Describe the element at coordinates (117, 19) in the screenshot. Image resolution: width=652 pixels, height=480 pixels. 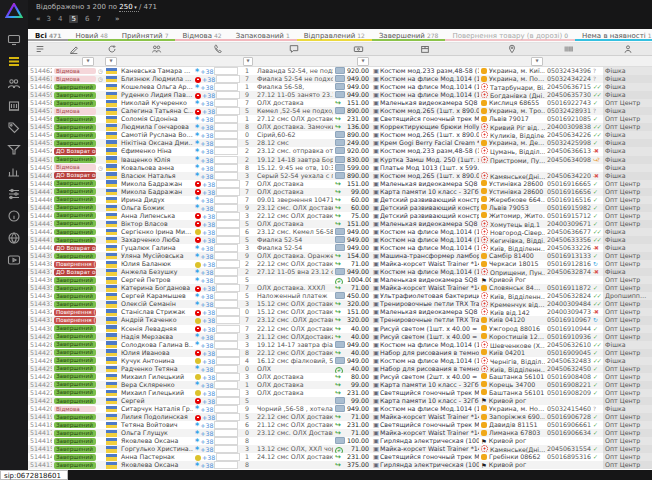
I see `skip-to-last-icon: »` at that location.